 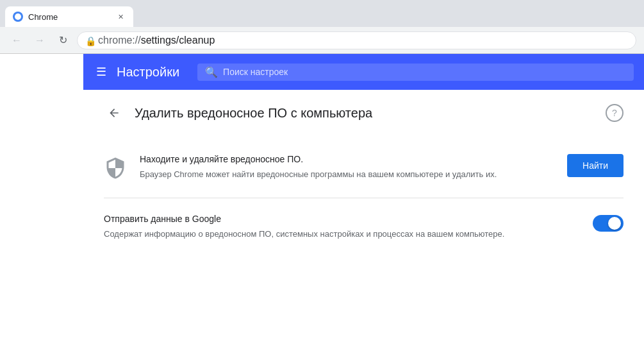 I want to click on sidebar, so click(x=42, y=203).